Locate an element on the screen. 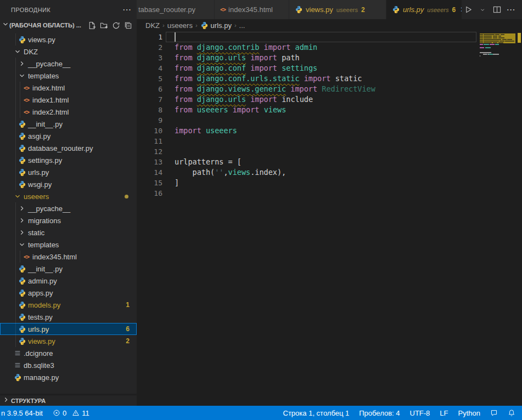  tree-item: urls.py6 is located at coordinates (68, 329).